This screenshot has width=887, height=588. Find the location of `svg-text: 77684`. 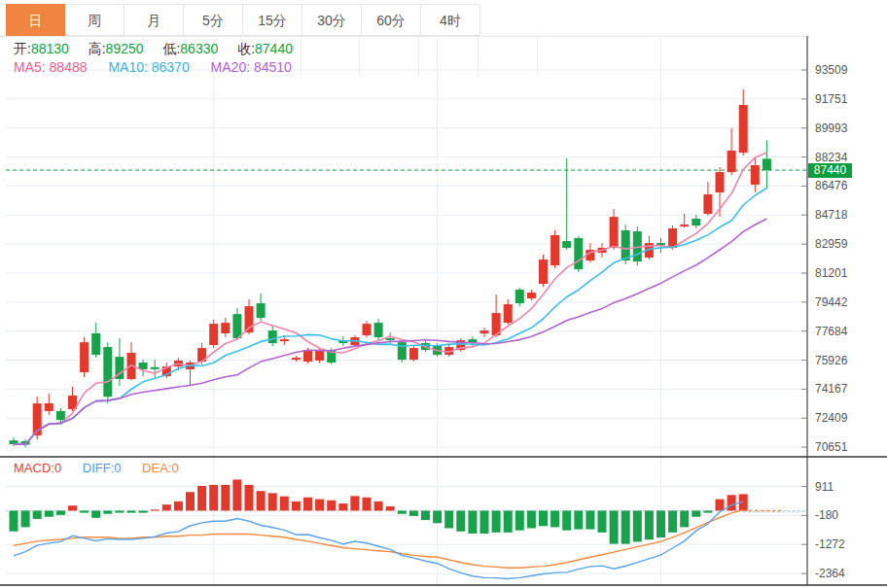

svg-text: 77684 is located at coordinates (832, 331).